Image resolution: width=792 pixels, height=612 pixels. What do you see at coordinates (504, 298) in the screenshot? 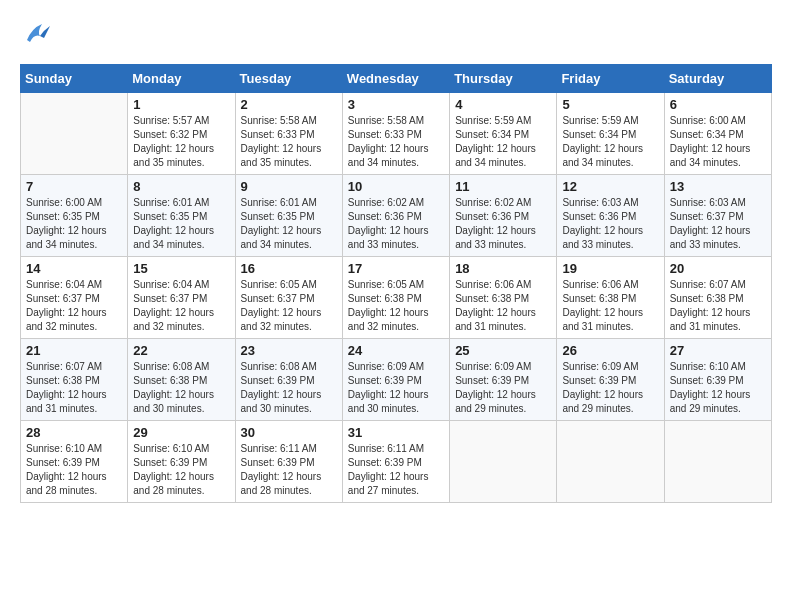
I see `calendar-day-cell: 18Sunrise: 6:06 AM Sunset: 6:38 PM Dayli…` at bounding box center [504, 298].